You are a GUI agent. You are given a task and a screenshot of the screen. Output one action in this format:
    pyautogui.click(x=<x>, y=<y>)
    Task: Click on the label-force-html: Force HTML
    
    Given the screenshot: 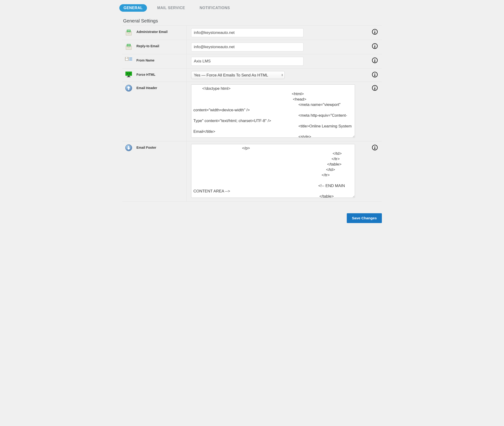 What is the action you would take?
    pyautogui.click(x=161, y=75)
    